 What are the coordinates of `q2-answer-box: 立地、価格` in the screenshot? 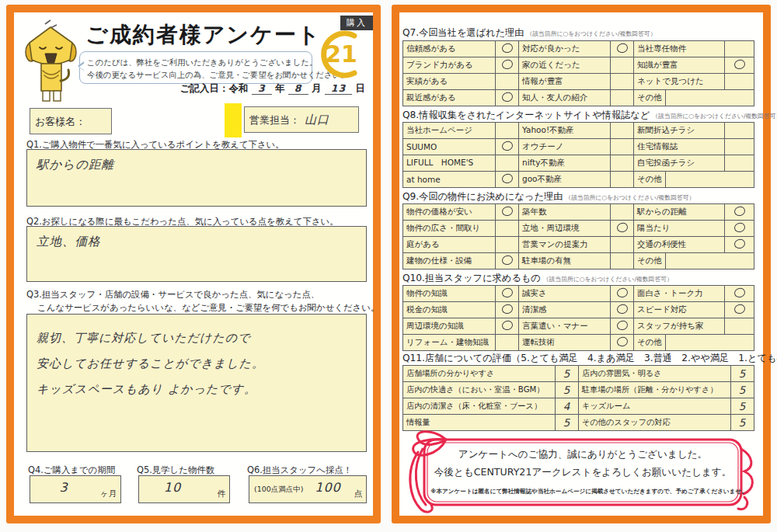 It's located at (197, 254).